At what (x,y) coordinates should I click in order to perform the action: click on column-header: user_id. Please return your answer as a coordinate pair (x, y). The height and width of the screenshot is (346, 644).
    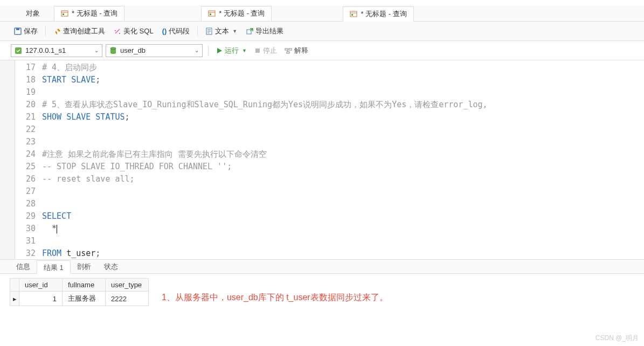
    Looking at the image, I should click on (41, 285).